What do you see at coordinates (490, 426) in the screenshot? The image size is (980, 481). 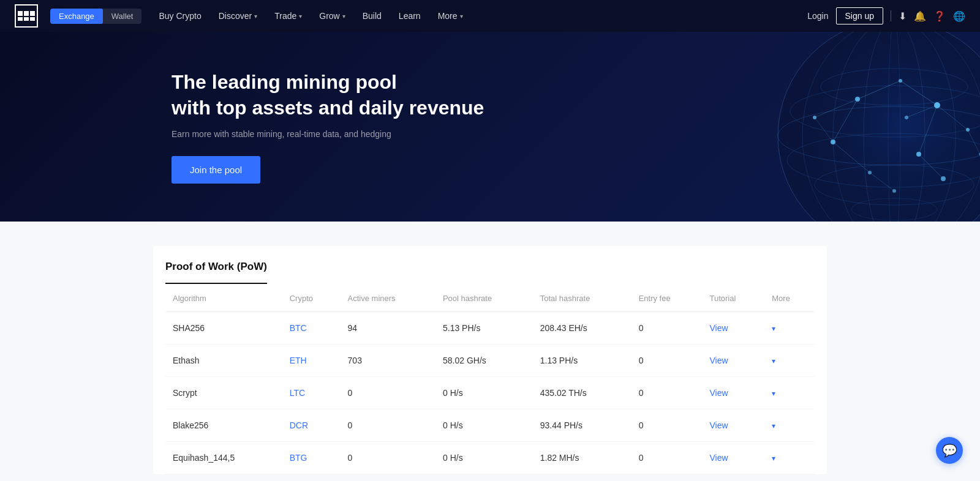 I see `table-row: Blake256 DCR 0 0 H/s 93.44 PH/s 0 View ▾` at bounding box center [490, 426].